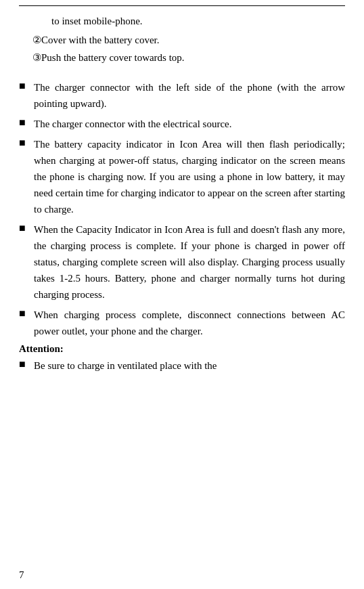  What do you see at coordinates (182, 5) in the screenshot?
I see `top-border` at bounding box center [182, 5].